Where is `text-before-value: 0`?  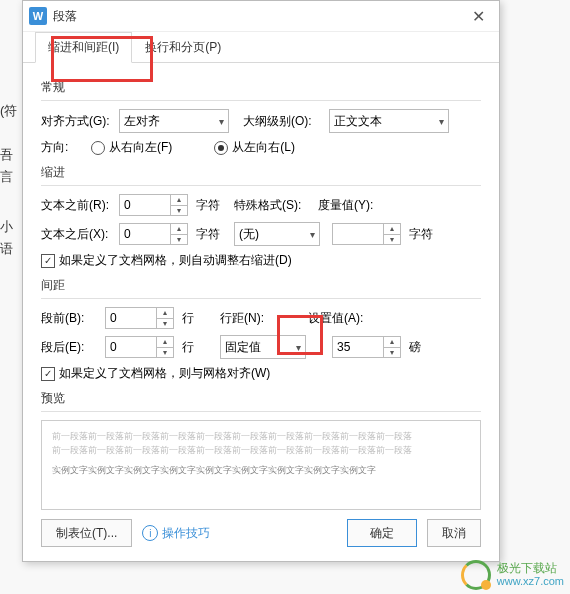 text-before-value: 0 is located at coordinates (144, 205).